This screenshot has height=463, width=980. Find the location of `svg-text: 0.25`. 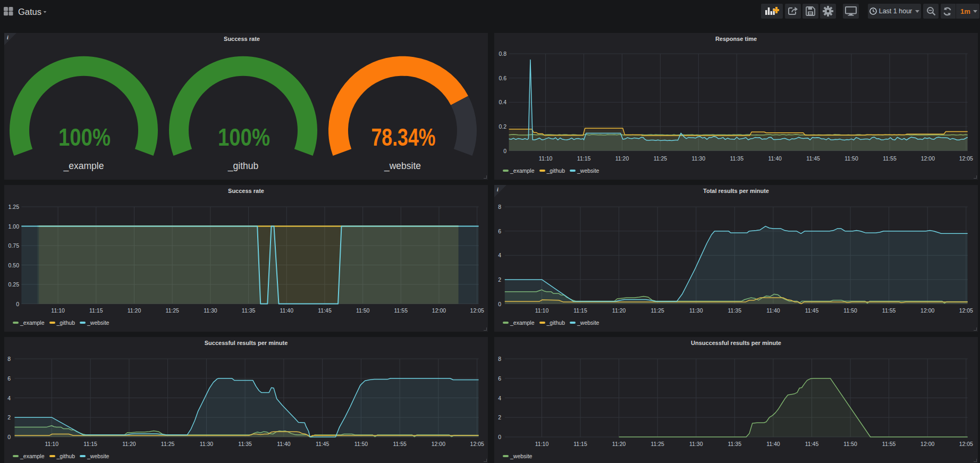

svg-text: 0.25 is located at coordinates (14, 284).